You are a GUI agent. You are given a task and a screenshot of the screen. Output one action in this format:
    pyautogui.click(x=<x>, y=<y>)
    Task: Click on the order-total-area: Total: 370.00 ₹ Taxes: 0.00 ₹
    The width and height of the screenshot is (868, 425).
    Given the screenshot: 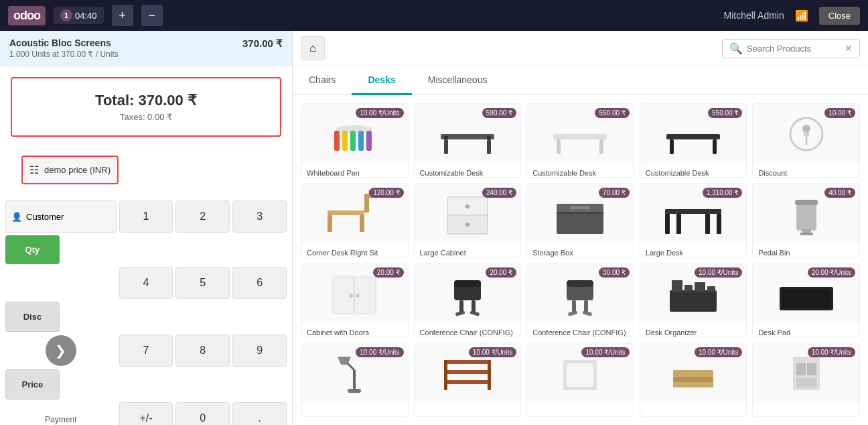 What is the action you would take?
    pyautogui.click(x=146, y=107)
    